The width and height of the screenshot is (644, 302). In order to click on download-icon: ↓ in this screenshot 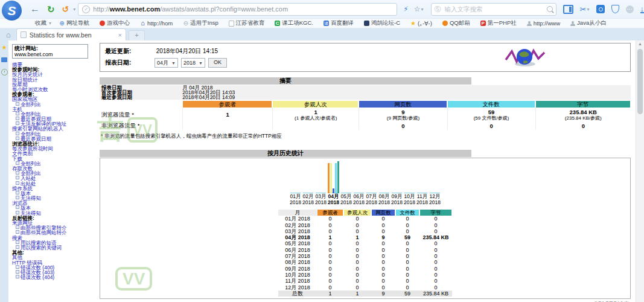, I will do `click(642, 10)`.